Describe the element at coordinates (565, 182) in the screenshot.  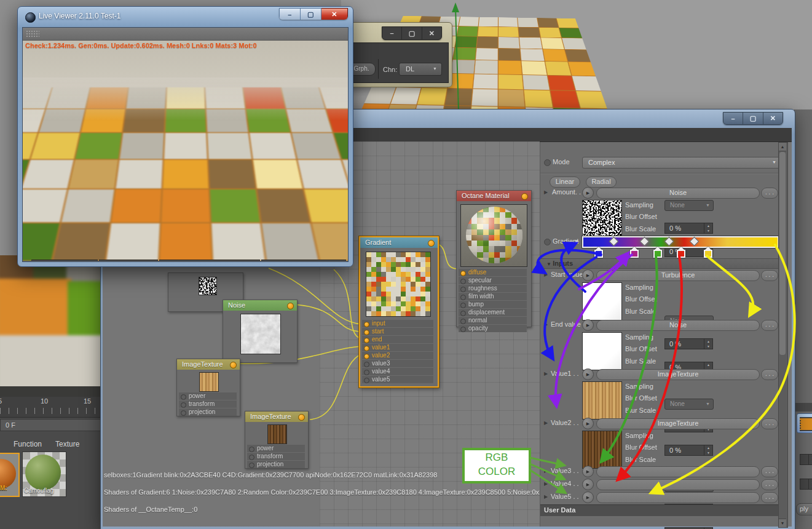
I see `linear-button: Linear` at that location.